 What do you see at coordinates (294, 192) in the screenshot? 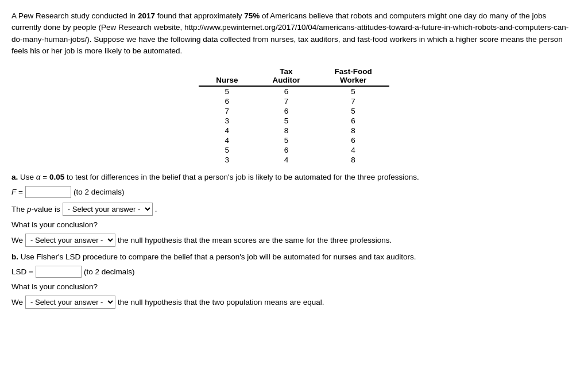
I see `f-value-line: F = (to 2 decimals)` at bounding box center [294, 192].